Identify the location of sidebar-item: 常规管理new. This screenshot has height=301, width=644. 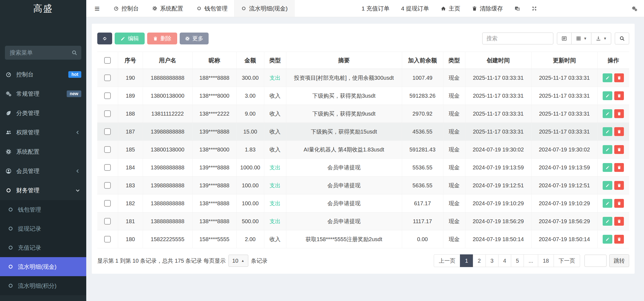
(43, 94).